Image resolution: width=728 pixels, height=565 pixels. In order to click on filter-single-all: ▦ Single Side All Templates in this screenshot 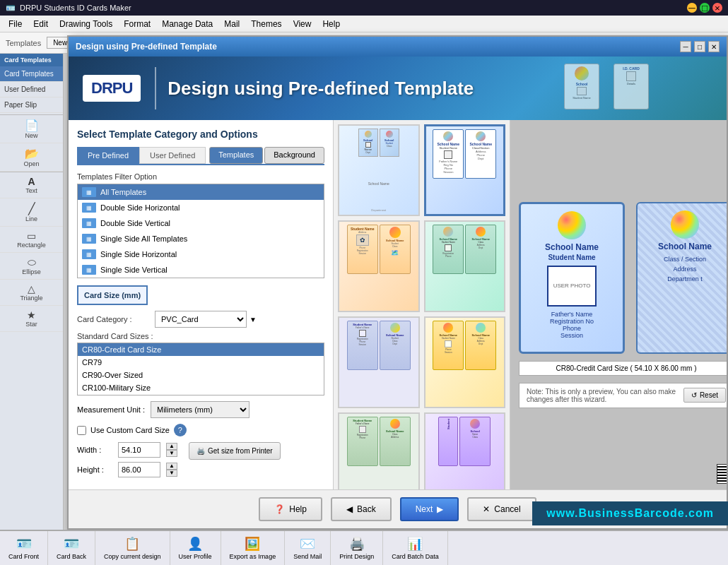, I will do `click(201, 239)`.